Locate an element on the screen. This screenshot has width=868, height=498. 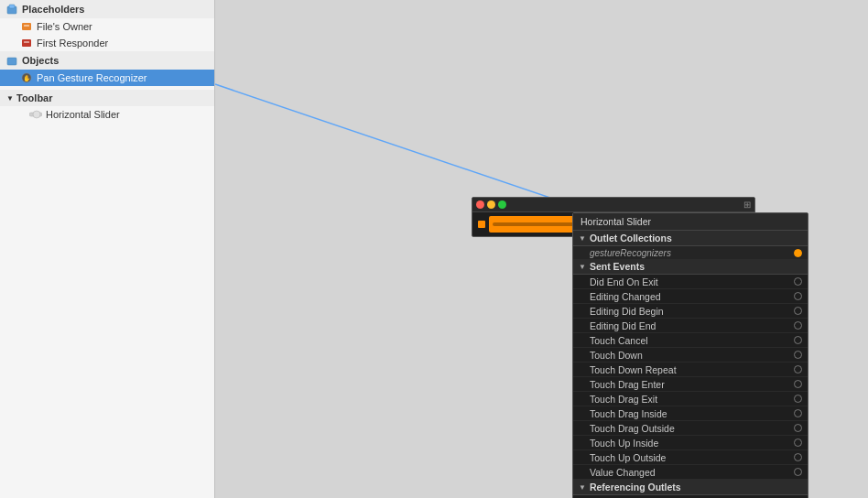
horizontal-slider-label: Horizontal Slider is located at coordinates (82, 114).